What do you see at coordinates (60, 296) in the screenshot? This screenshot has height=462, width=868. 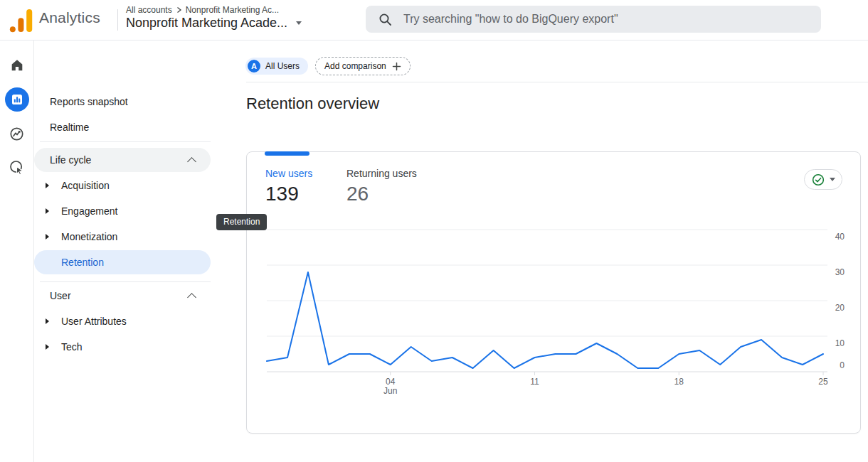 I see `section-label: User` at bounding box center [60, 296].